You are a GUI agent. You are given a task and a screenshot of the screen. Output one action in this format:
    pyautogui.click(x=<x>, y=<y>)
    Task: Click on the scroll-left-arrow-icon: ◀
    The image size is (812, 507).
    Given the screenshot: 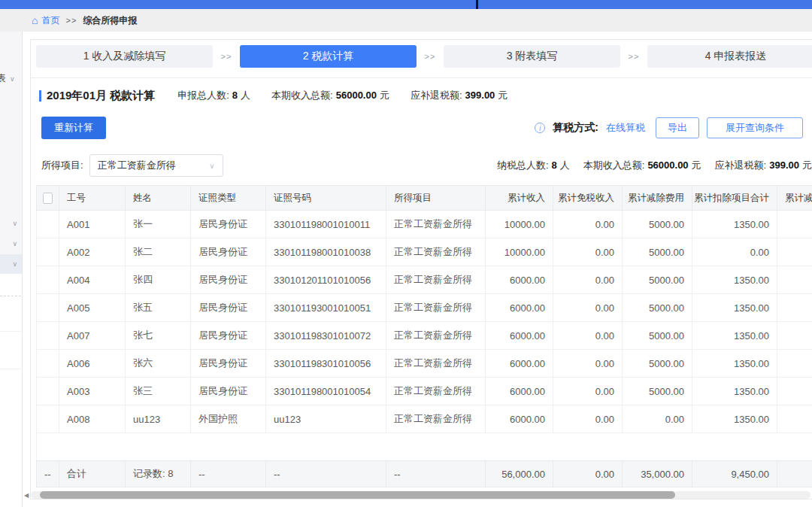 What is the action you would take?
    pyautogui.click(x=26, y=495)
    